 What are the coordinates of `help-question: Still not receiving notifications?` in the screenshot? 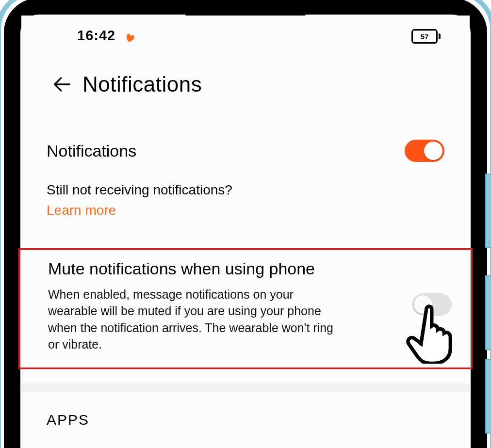 It's located at (246, 190).